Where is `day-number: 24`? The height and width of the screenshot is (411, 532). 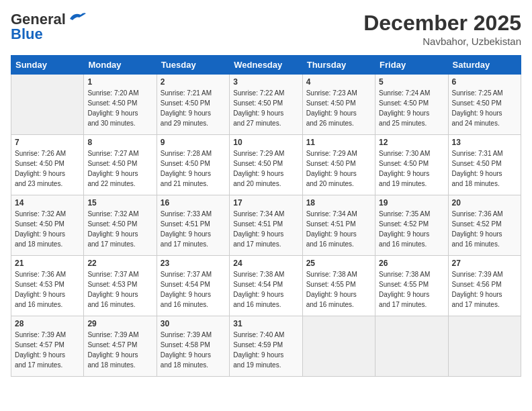 day-number: 24 is located at coordinates (266, 263).